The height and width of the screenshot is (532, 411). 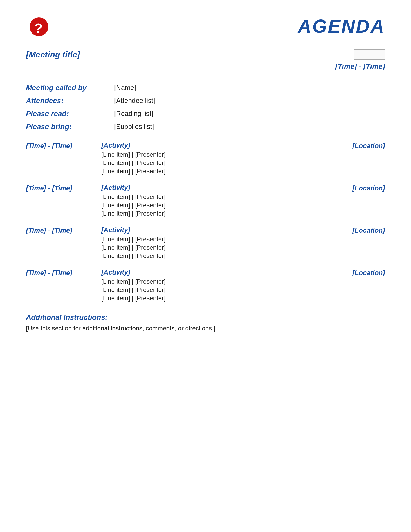 What do you see at coordinates (214, 188) in the screenshot?
I see `agenda-activity-title-1: [Activity]` at bounding box center [214, 188].